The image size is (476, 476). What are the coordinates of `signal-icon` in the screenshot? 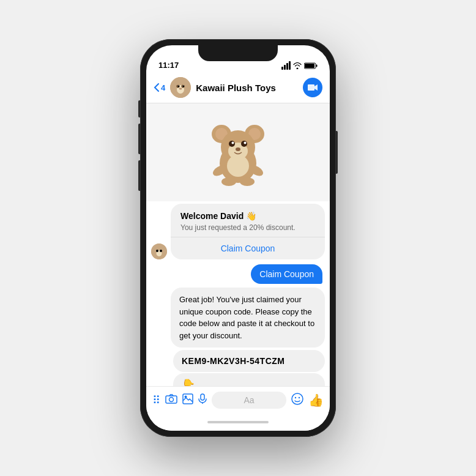 It's located at (286, 65).